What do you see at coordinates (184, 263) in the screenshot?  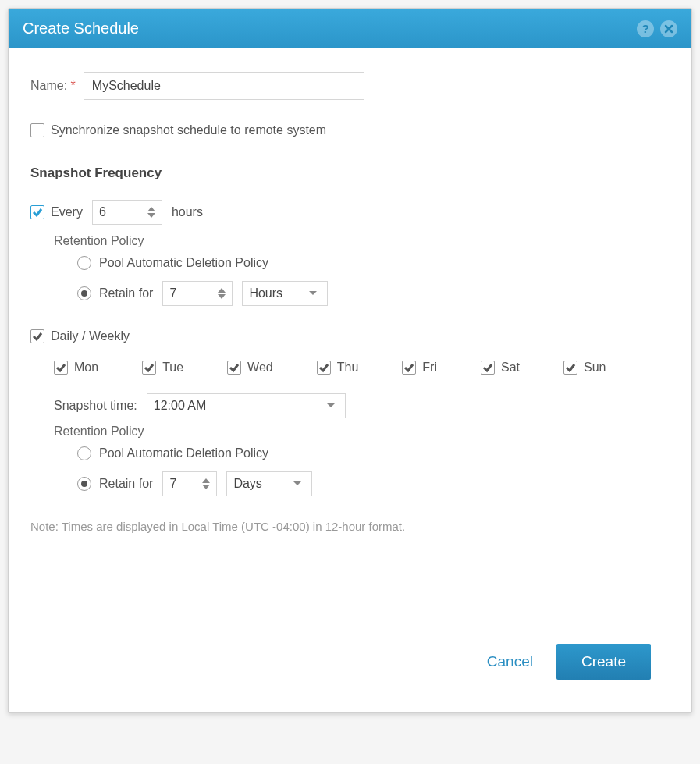 I see `every-pool-label: Pool Automatic Deletion Policy` at bounding box center [184, 263].